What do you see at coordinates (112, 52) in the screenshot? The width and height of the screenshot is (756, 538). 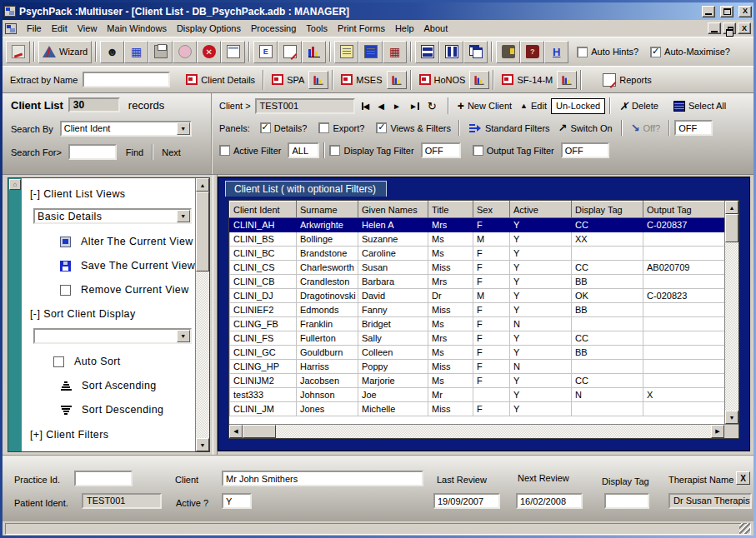 I see `client-button: ☻` at bounding box center [112, 52].